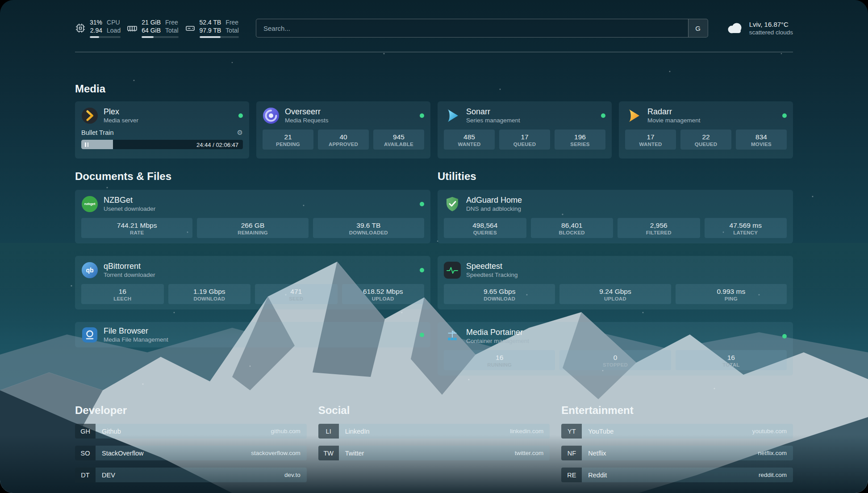 The height and width of the screenshot is (493, 868). What do you see at coordinates (434, 431) in the screenshot?
I see `bookmark-linkedin: LI LinkedIn linkedin.com` at bounding box center [434, 431].